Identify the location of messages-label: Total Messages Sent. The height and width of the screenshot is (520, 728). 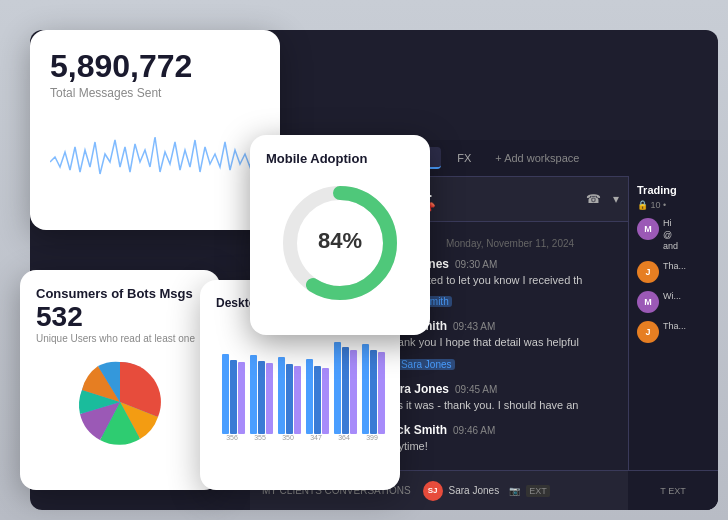
(155, 93).